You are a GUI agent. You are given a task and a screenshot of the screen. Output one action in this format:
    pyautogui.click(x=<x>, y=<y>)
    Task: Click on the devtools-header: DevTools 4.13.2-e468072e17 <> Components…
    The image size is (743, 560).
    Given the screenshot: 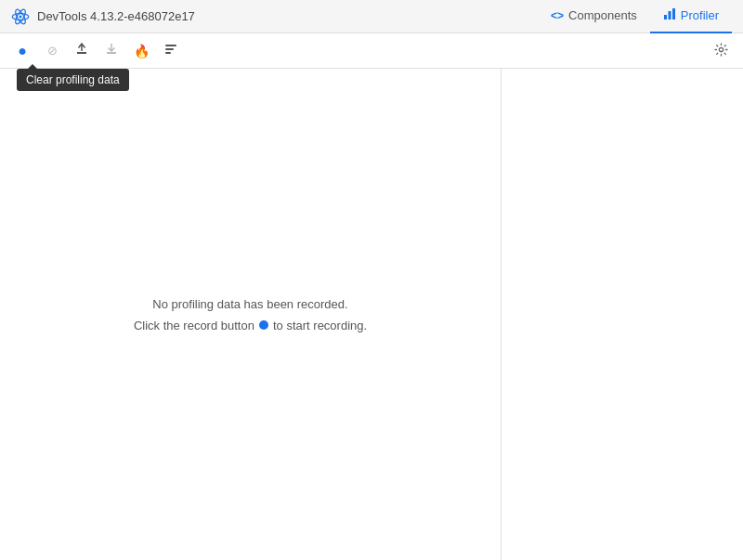 What is the action you would take?
    pyautogui.click(x=372, y=17)
    